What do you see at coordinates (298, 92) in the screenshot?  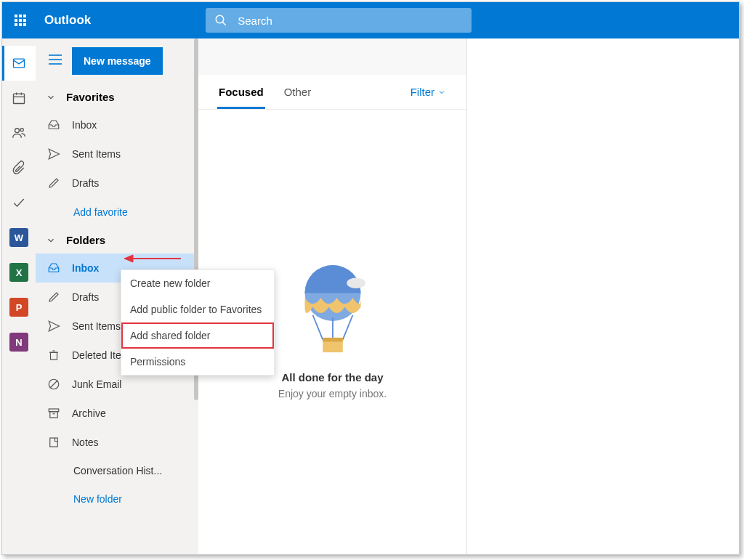 I see `tab-other: Other` at bounding box center [298, 92].